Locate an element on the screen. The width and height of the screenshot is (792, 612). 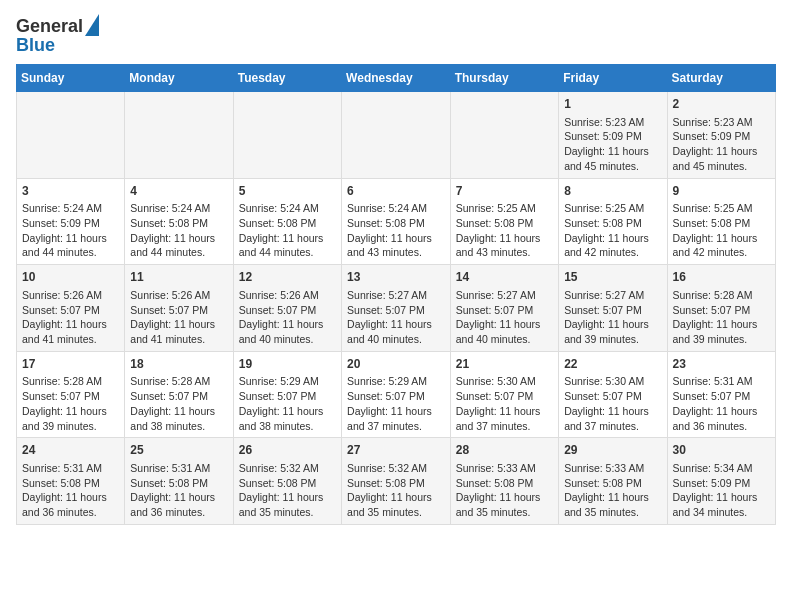
calendar-cell: 28Sunrise: 5:33 AM Sunset: 5:08 PM Dayli… is located at coordinates (504, 482).